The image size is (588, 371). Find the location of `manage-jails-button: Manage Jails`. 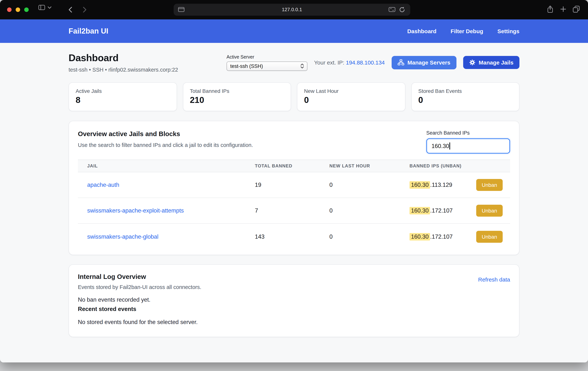

manage-jails-button: Manage Jails is located at coordinates (491, 63).